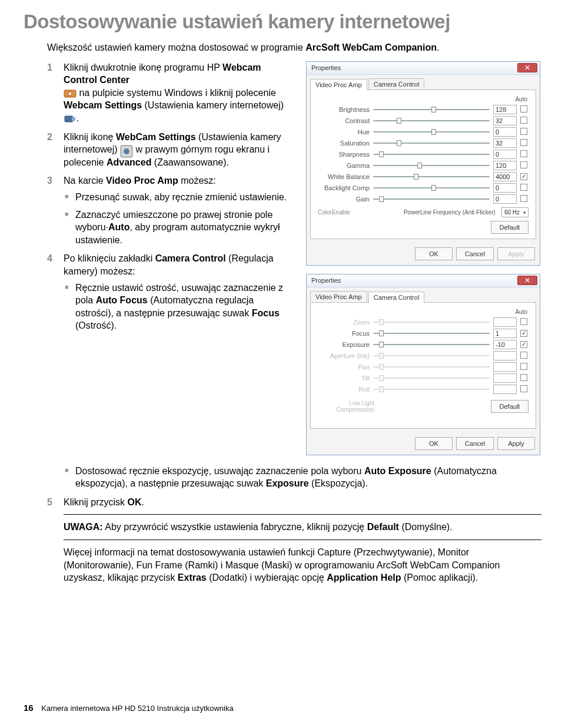  I want to click on note-d: (Domyślne)., so click(426, 527).